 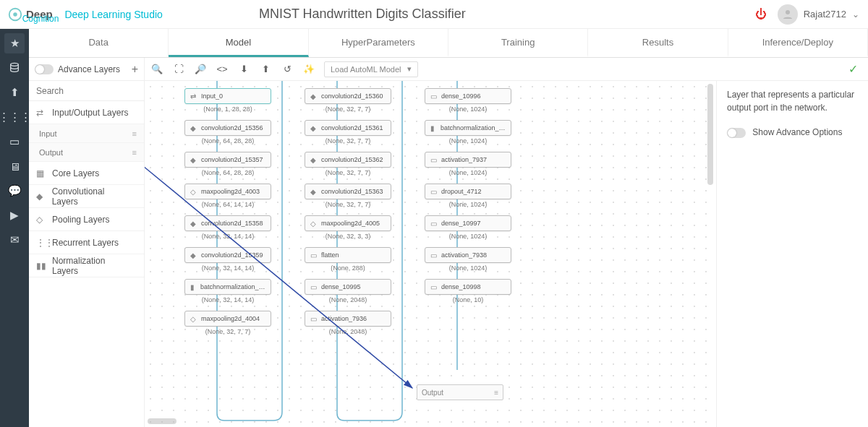 I want to click on node-convolution2d_15357: ◆convolution2d_15357, so click(x=228, y=160).